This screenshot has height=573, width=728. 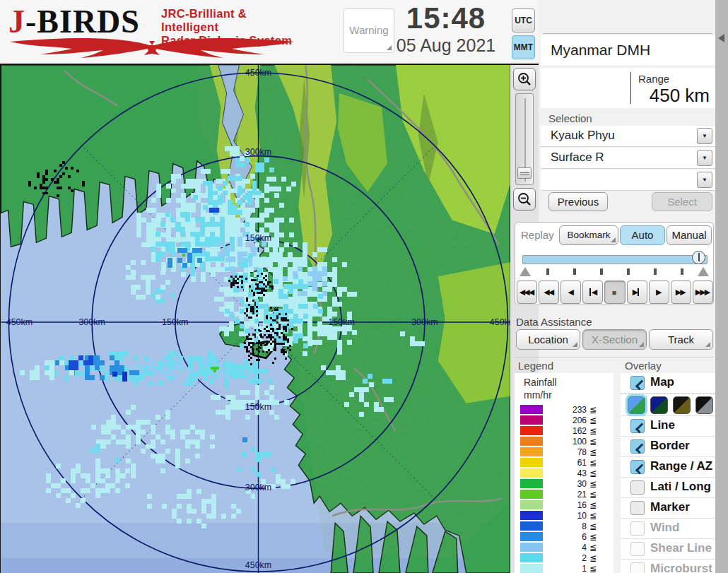 What do you see at coordinates (638, 467) in the screenshot?
I see `range-az-checkbox` at bounding box center [638, 467].